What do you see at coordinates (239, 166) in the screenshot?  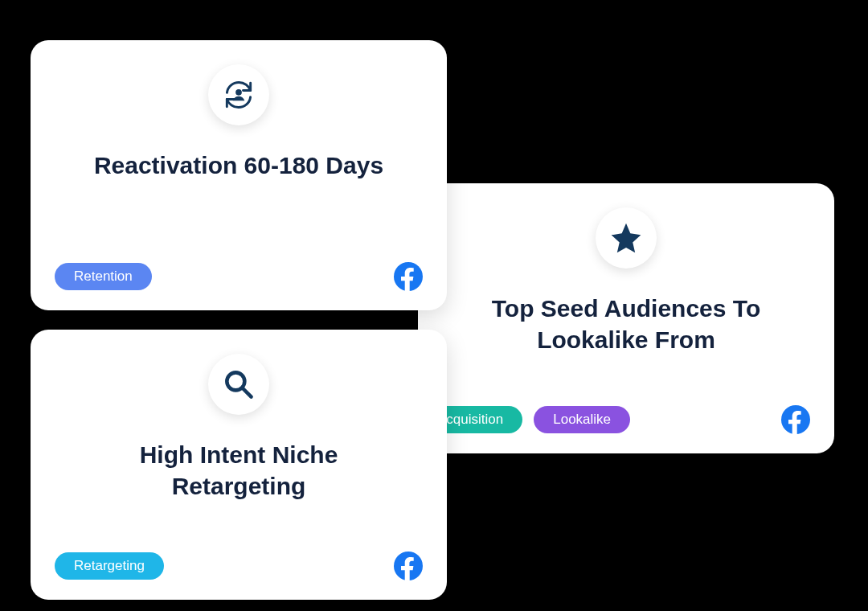 I see `card-title: Reactivation 60-180 Days` at bounding box center [239, 166].